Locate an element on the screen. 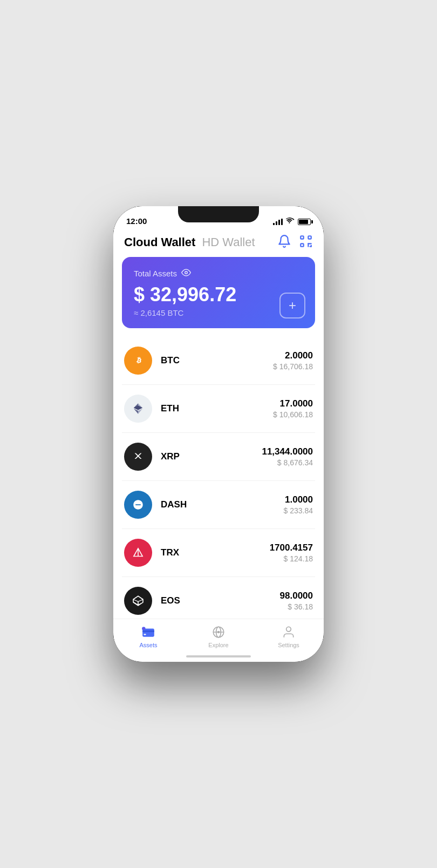  list-item: EOS 98.0000 $ 36.18 is located at coordinates (218, 598).